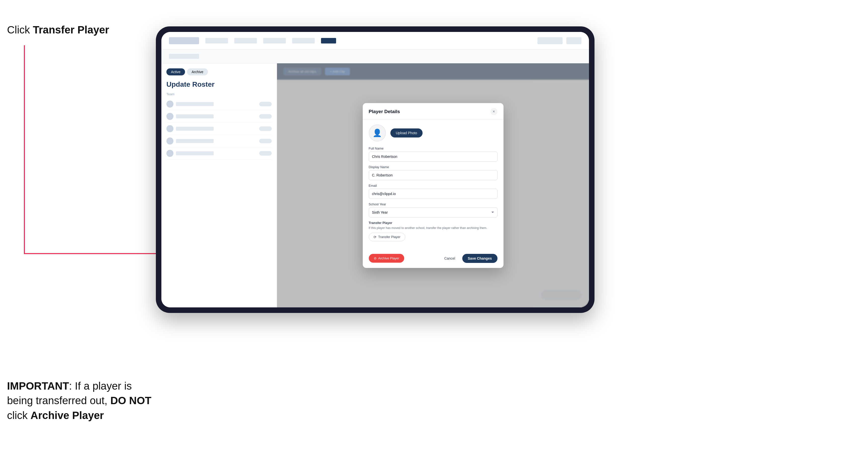 Image resolution: width=868 pixels, height=467 pixels. I want to click on school-year-group: School Year First Year Second Year Third…, so click(433, 210).